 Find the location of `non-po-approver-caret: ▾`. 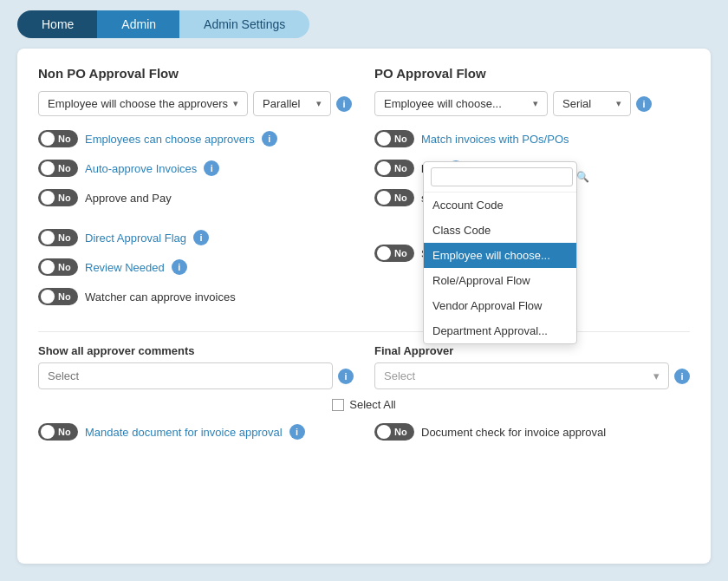

non-po-approver-caret: ▾ is located at coordinates (236, 104).